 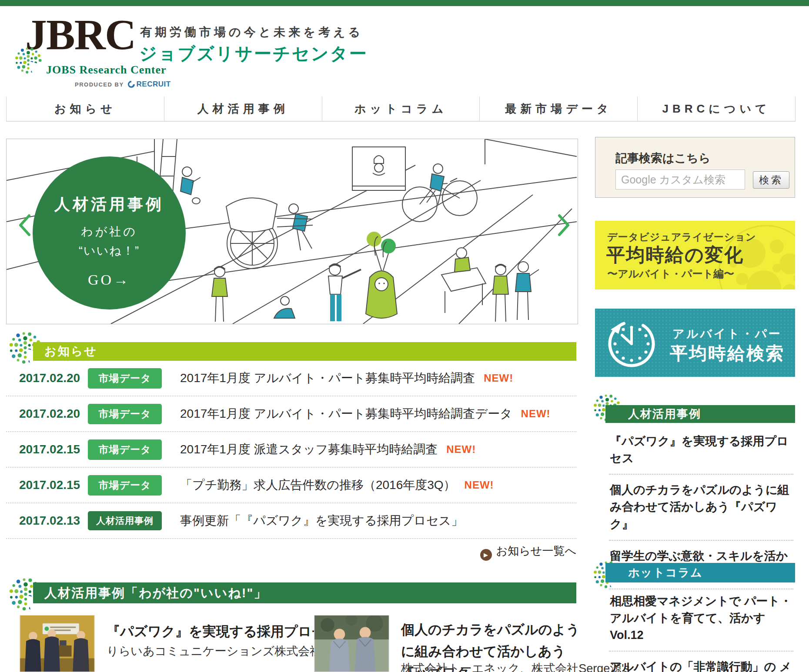 What do you see at coordinates (671, 274) in the screenshot?
I see `banner-subtitle: 〜アルバイト・パート編〜` at bounding box center [671, 274].